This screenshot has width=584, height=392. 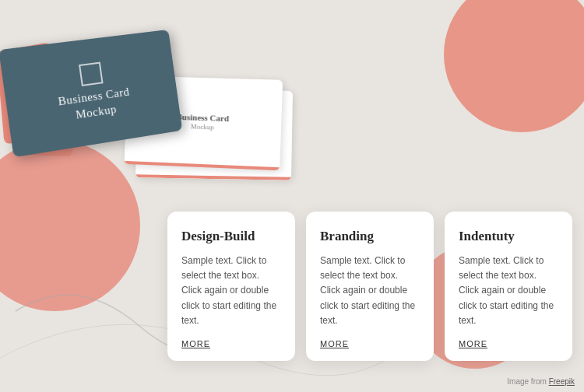 I want to click on feature-card-0-title: Design-Build, so click(x=231, y=236).